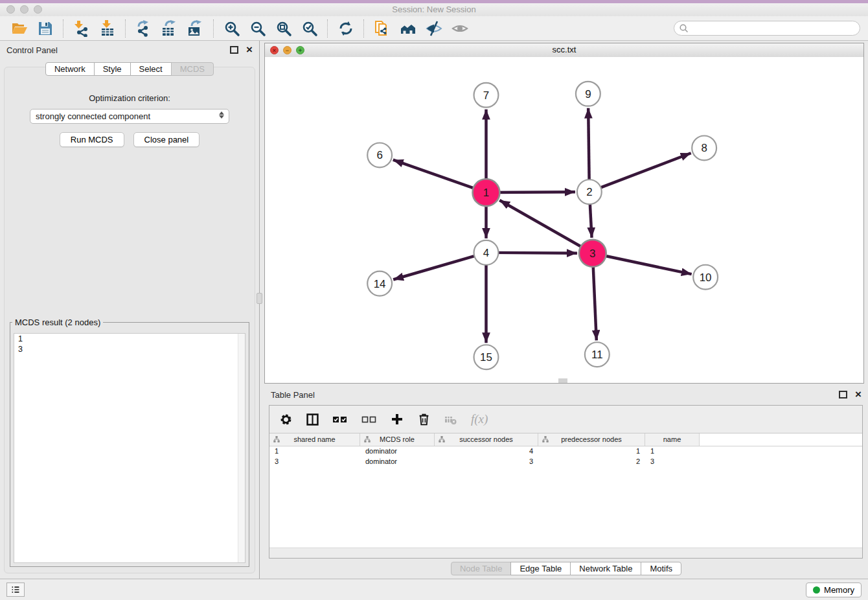 Image resolution: width=868 pixels, height=600 pixels. Describe the element at coordinates (19, 29) in the screenshot. I see `open-file-button` at that location.